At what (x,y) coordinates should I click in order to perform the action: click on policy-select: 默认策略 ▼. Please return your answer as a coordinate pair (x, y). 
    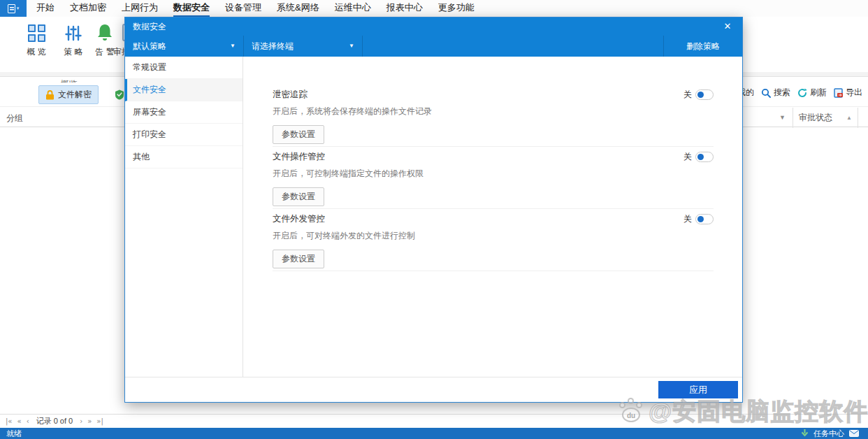
    Looking at the image, I should click on (185, 46).